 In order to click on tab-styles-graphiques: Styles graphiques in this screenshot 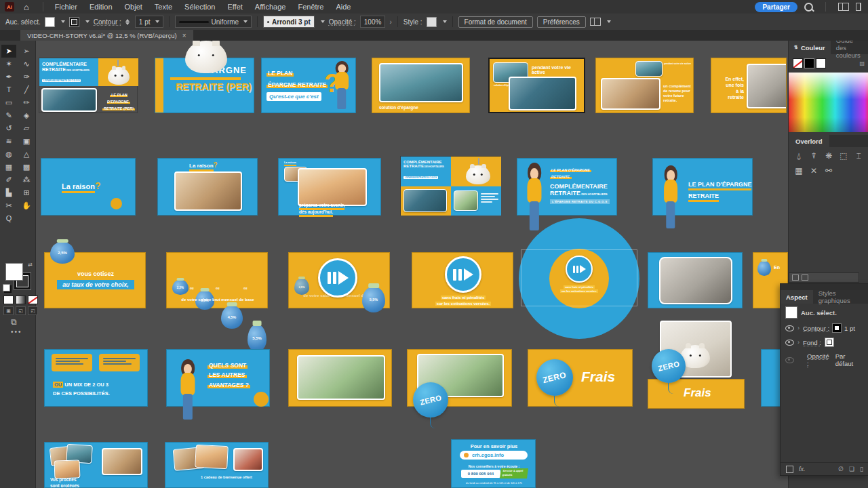, I will do `click(841, 297)`.